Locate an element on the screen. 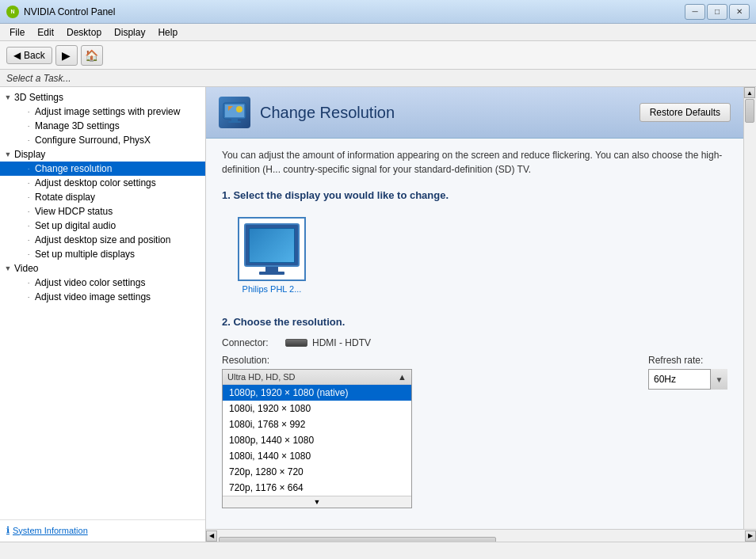 The width and height of the screenshot is (756, 559). back-button: ◀ Back is located at coordinates (29, 55).